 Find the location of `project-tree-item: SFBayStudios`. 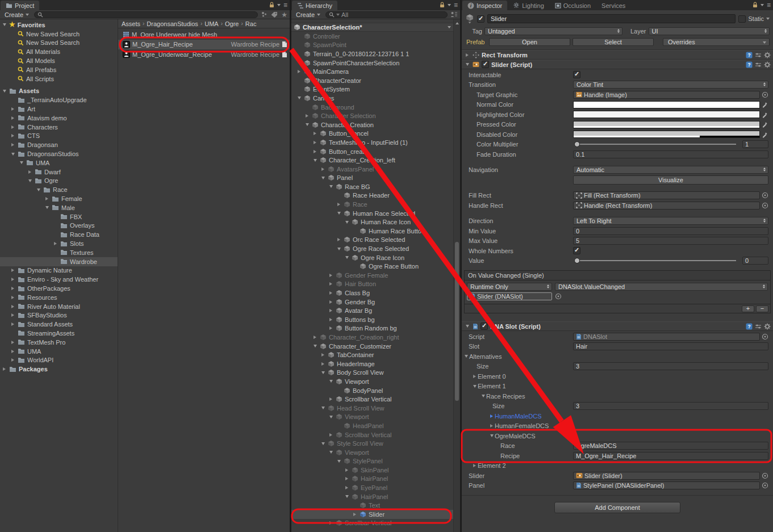

project-tree-item: SFBayStudios is located at coordinates (59, 316).